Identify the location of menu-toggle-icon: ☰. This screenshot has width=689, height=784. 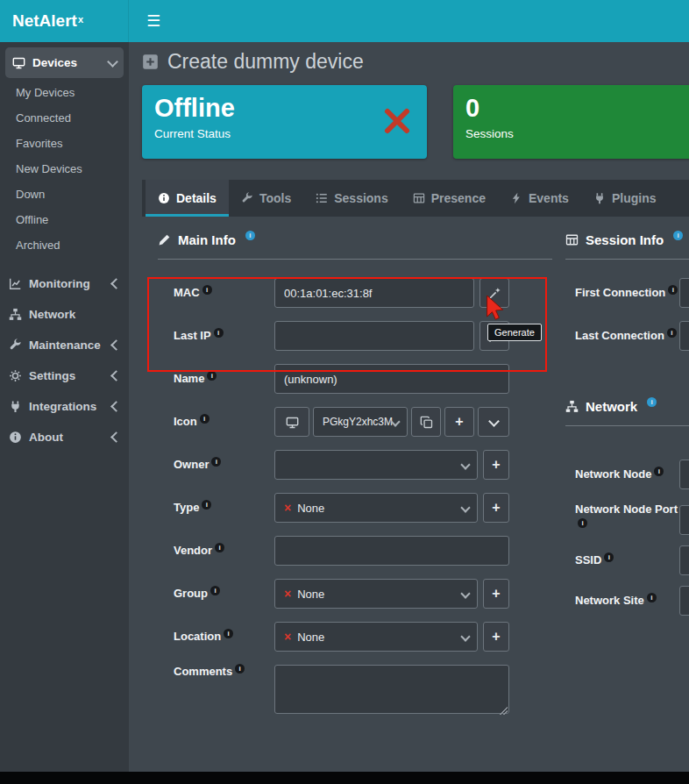
(153, 21).